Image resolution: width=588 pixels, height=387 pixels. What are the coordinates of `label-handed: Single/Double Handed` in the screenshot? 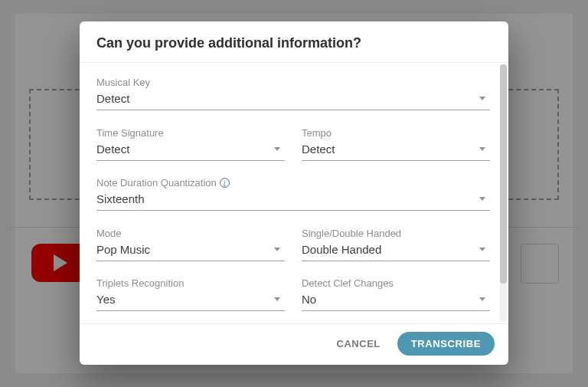 It's located at (396, 233).